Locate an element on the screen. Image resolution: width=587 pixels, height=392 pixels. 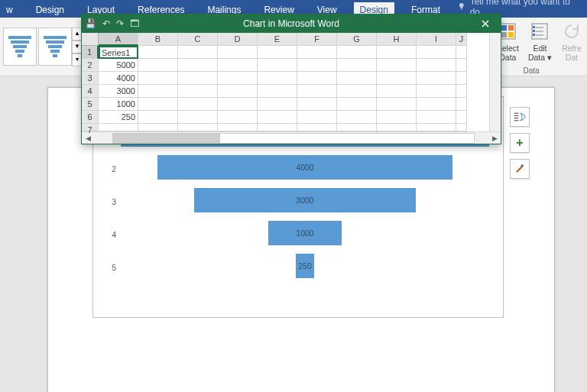
column-header: H is located at coordinates (397, 40).